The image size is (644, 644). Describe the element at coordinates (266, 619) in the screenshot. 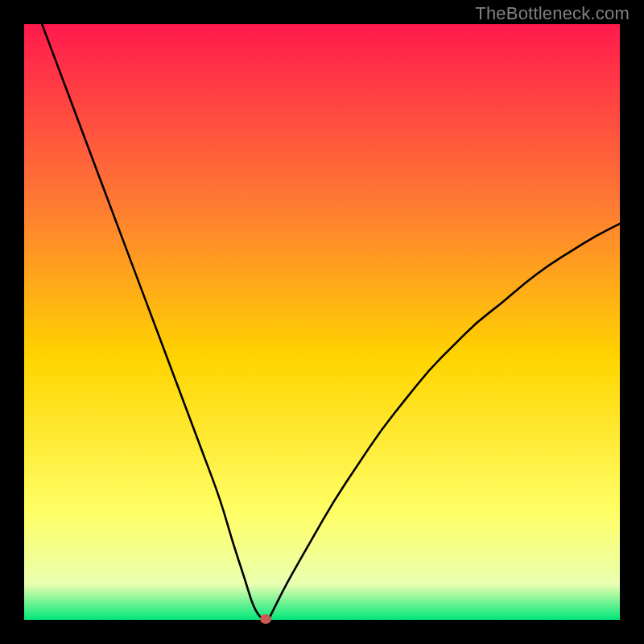

I see `optimum-marker` at that location.